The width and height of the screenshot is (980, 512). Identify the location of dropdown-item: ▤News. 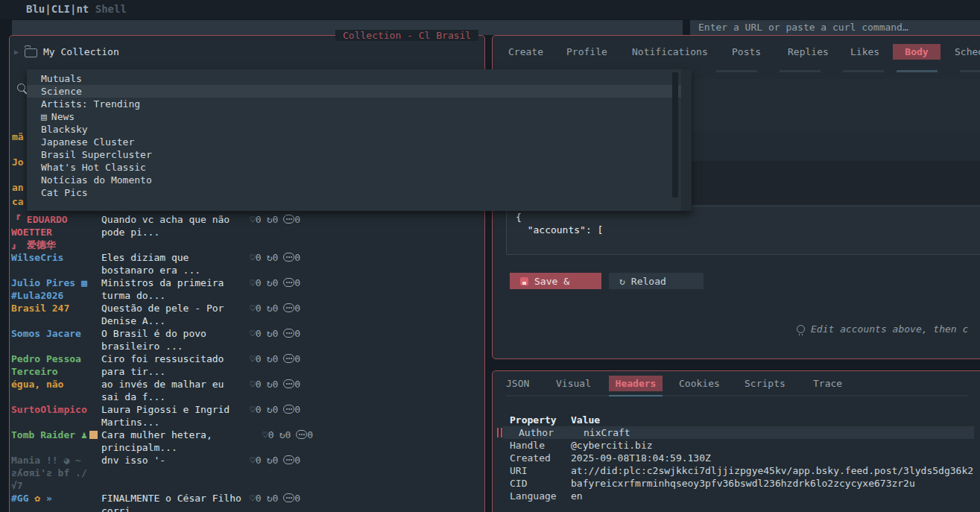
(359, 116).